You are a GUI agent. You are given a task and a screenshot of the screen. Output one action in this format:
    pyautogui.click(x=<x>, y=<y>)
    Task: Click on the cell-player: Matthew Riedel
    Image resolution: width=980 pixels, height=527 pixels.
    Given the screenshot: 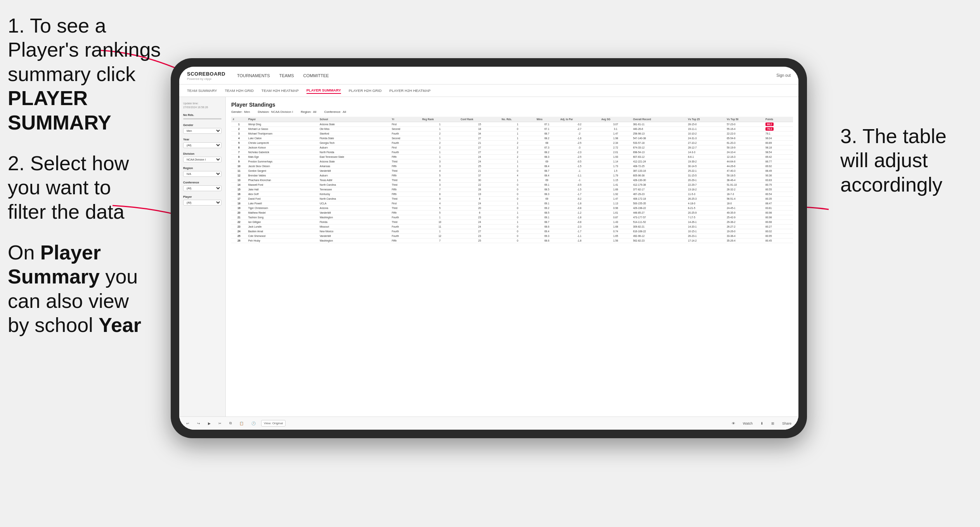 What is the action you would take?
    pyautogui.click(x=282, y=213)
    